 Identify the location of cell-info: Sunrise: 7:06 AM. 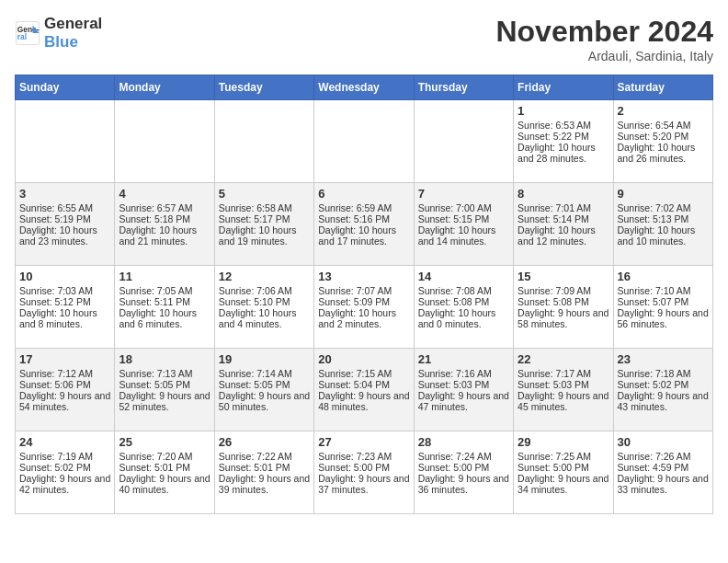
(265, 291).